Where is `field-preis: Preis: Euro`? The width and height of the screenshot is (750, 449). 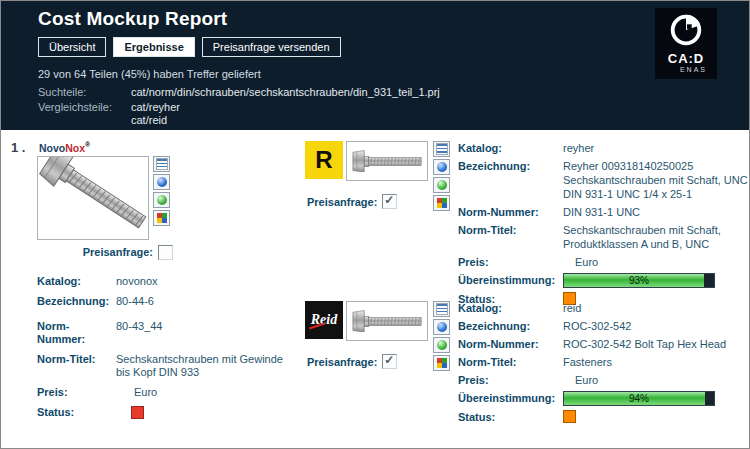 field-preis: Preis: Euro is located at coordinates (172, 392).